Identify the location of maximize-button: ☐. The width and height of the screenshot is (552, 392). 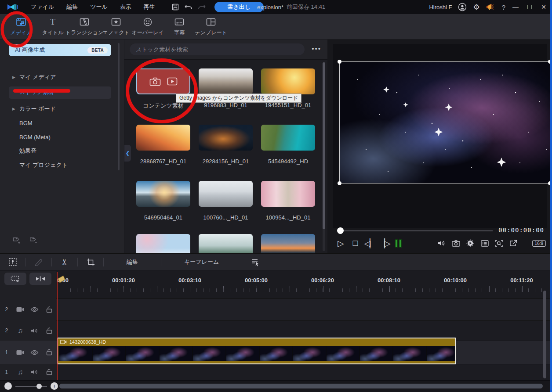
(530, 7).